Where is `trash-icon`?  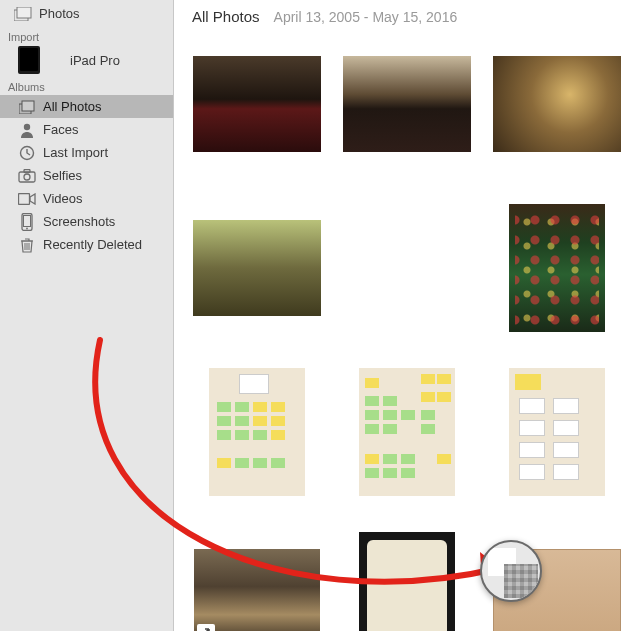 trash-icon is located at coordinates (27, 245).